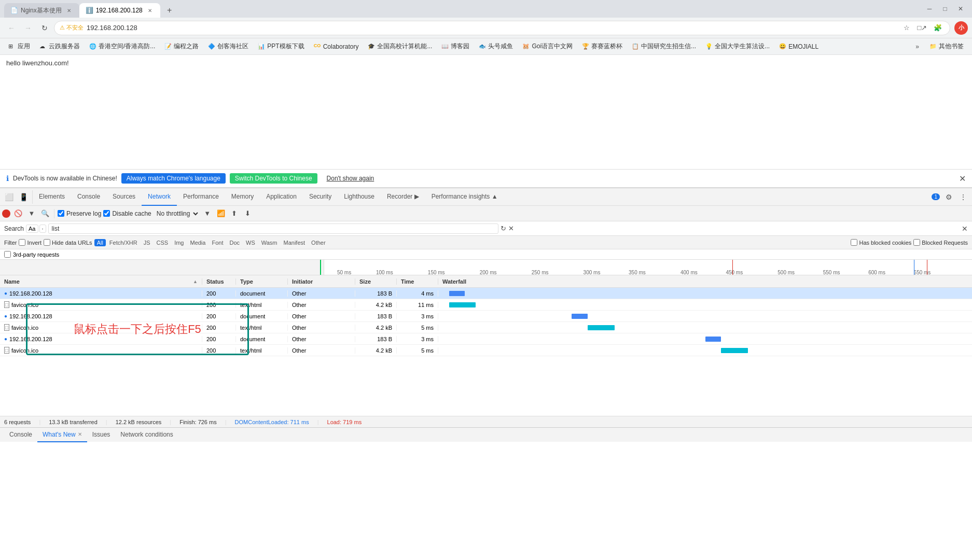  What do you see at coordinates (150, 10) in the screenshot?
I see `tab-close-ip: ✕` at bounding box center [150, 10].